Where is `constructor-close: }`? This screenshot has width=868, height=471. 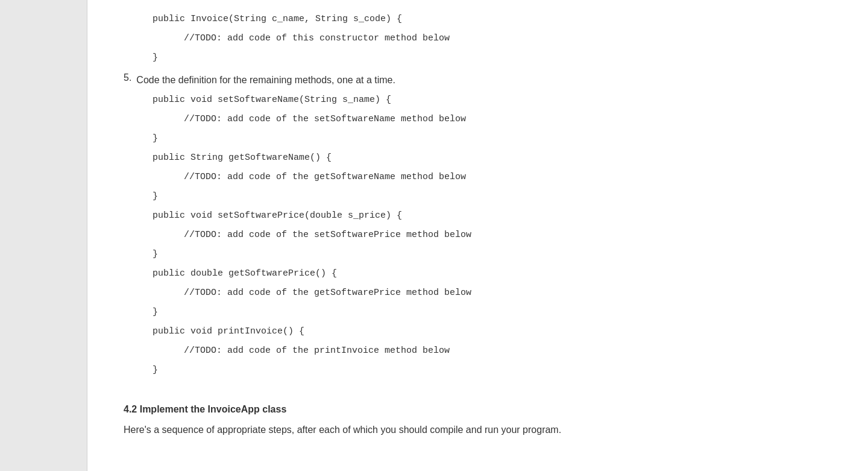 constructor-close: } is located at coordinates (492, 58).